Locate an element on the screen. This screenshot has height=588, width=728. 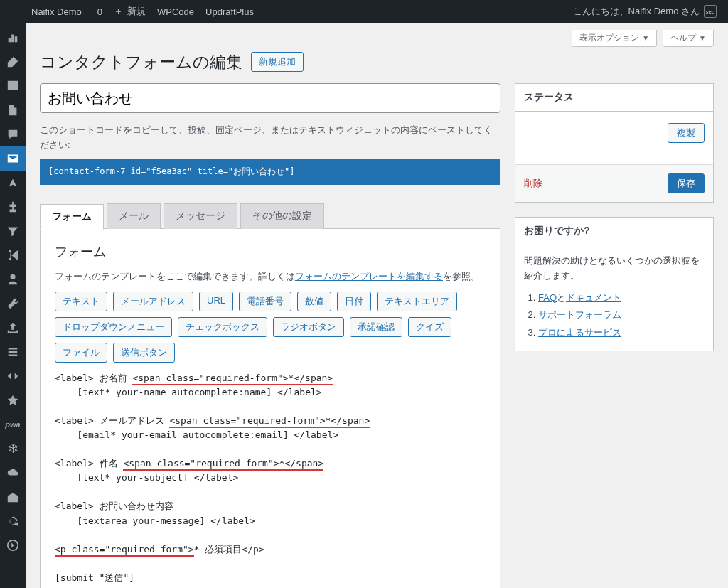
menu-users is located at coordinates (13, 279).